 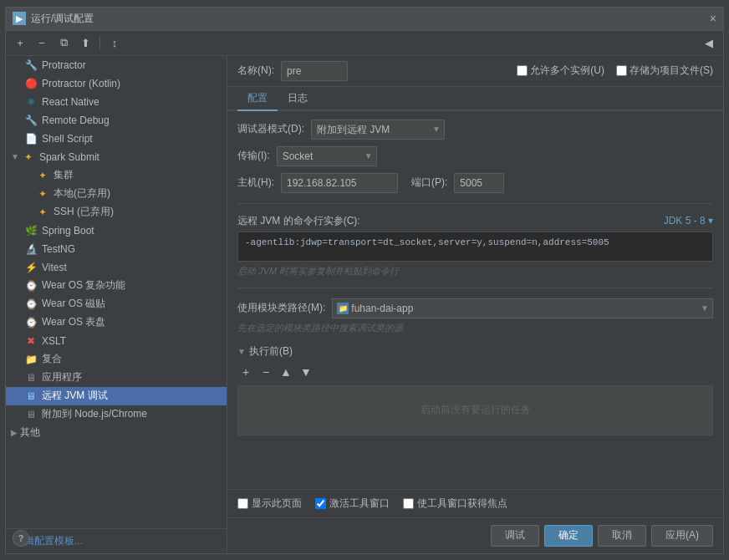 I want to click on copy-config-button: ⧉, so click(x=64, y=43).